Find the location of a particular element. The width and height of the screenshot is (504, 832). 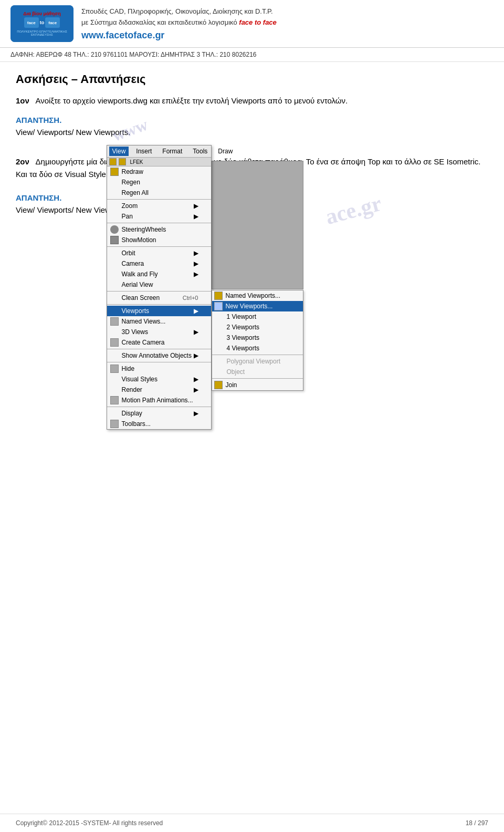

menu-window: View Insert Format Tools Draw LFEK is located at coordinates (159, 287).